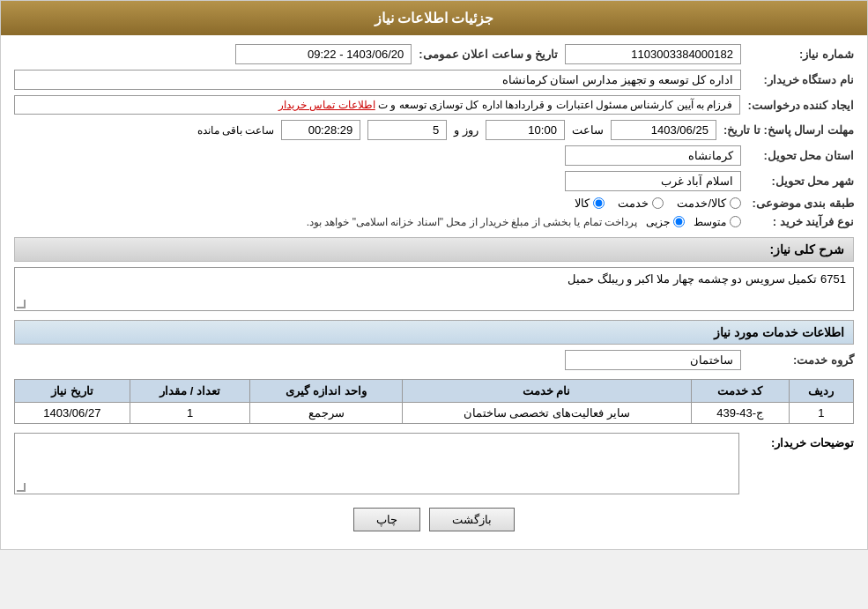 Image resolution: width=868 pixels, height=609 pixels. Describe the element at coordinates (434, 55) in the screenshot. I see `need-number-row: شماره نیاز: 1103003384000182 تاریخ و ساع…` at that location.